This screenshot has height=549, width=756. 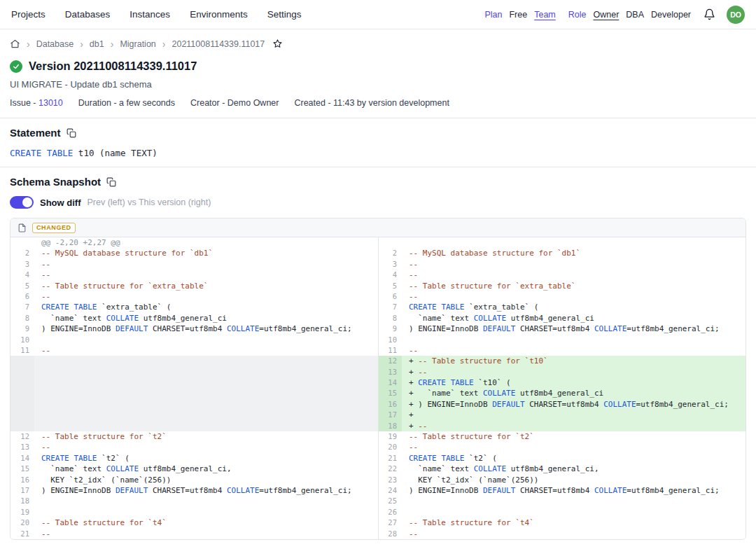 I want to click on diff-line-number-right: 11, so click(x=390, y=350).